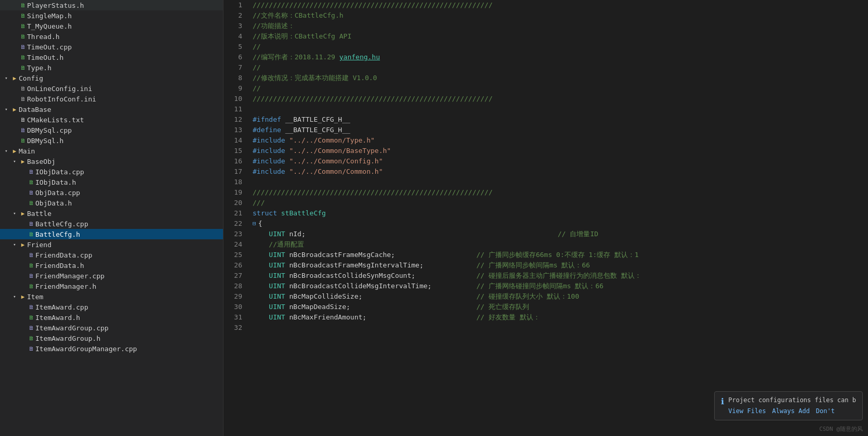 The image size is (868, 436). Describe the element at coordinates (841, 429) in the screenshot. I see `watermark: CSDN @随意的风` at that location.